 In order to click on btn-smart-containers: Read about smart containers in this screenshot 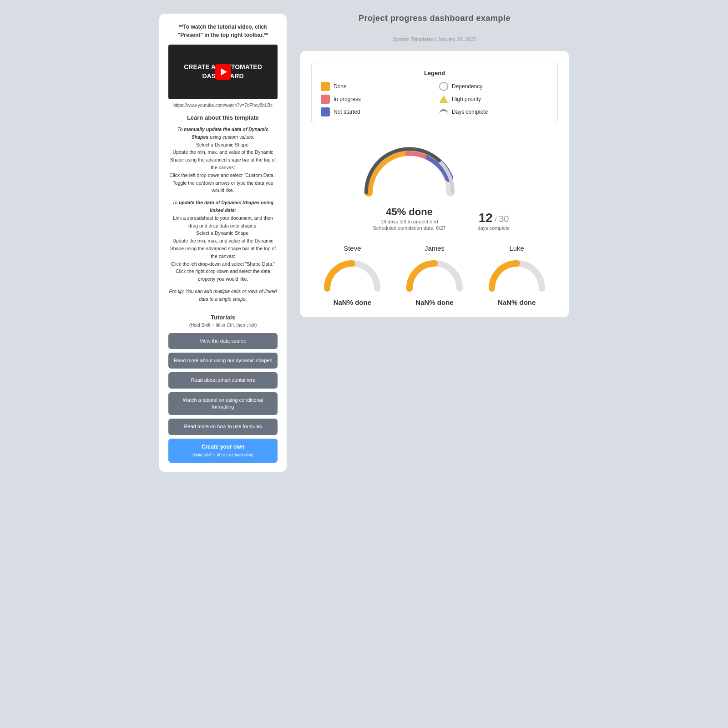, I will do `click(223, 380)`.